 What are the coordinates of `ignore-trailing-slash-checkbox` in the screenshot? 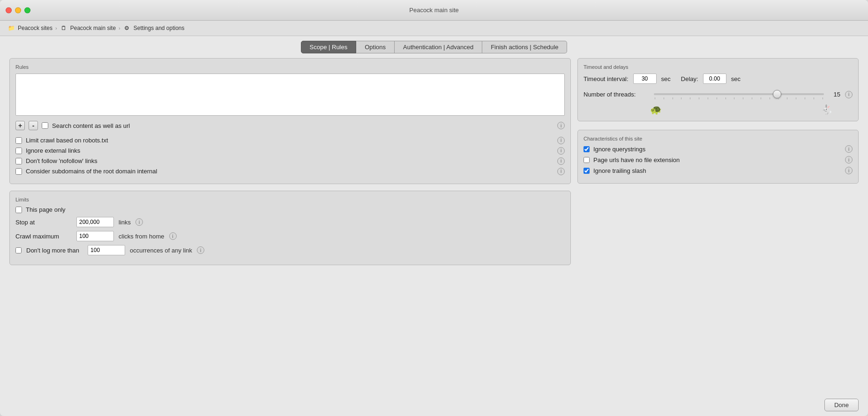 It's located at (587, 171).